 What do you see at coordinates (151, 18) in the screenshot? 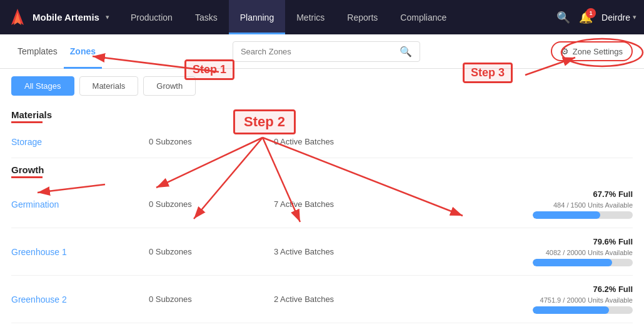
I see `nav-item-production: Production` at bounding box center [151, 18].